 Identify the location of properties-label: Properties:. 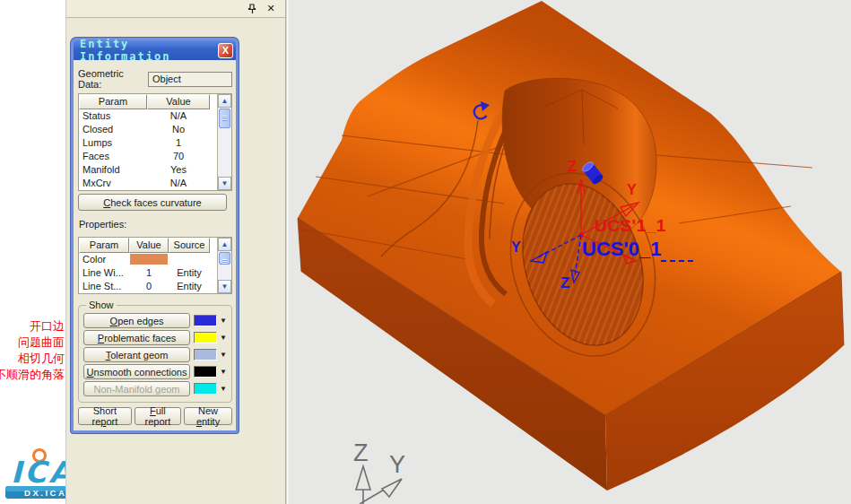
(156, 224).